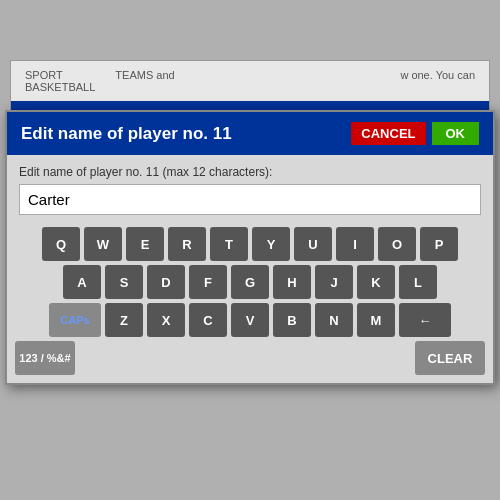  Describe the element at coordinates (397, 244) in the screenshot. I see `key-o: O` at that location.